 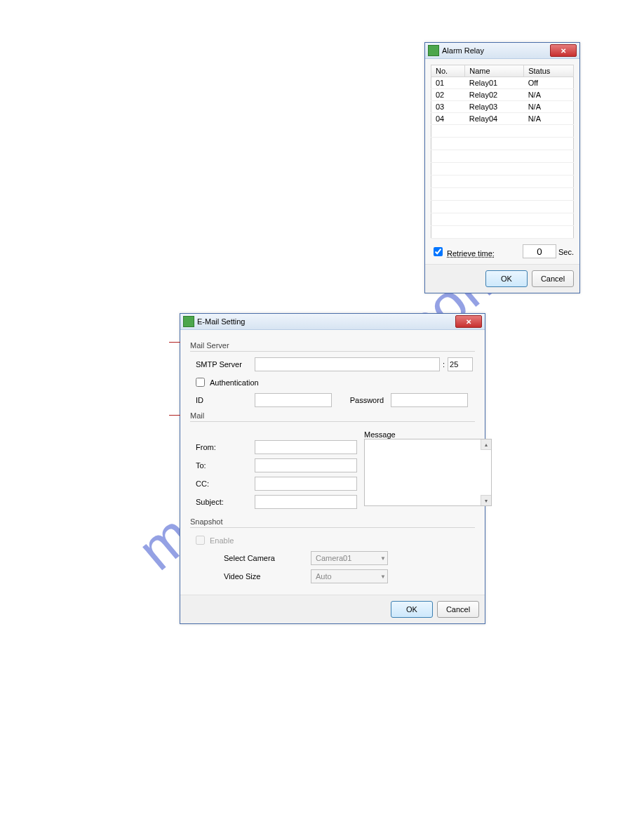 What do you see at coordinates (463, 51) in the screenshot?
I see `alarm-title: Alarm Relay` at bounding box center [463, 51].